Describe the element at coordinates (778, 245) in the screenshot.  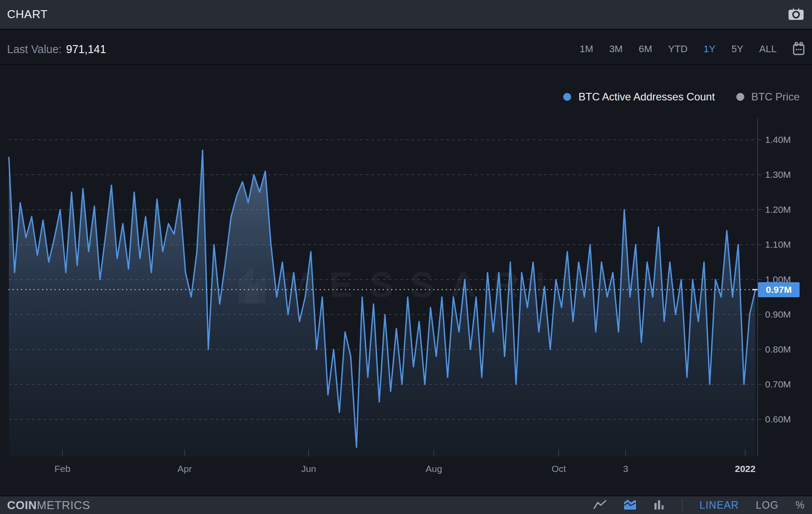
I see `y-axis-label: 1.10M` at that location.